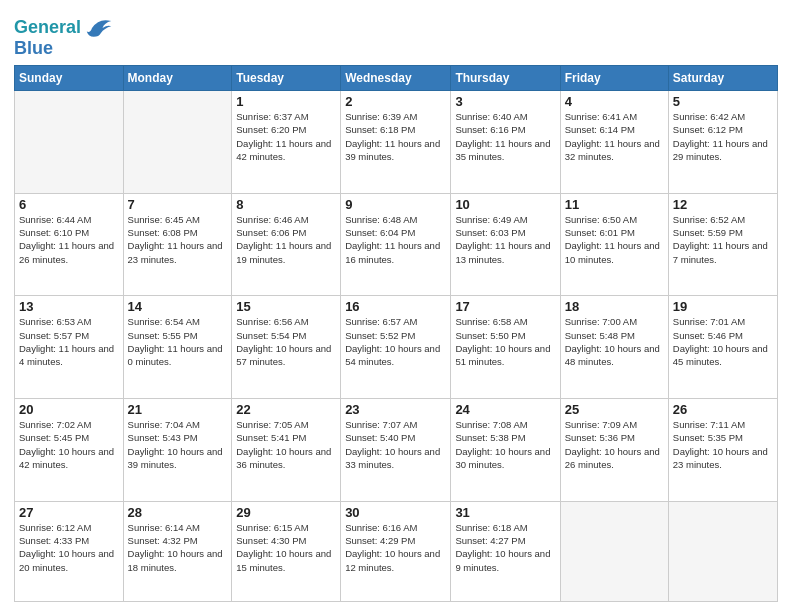 The image size is (792, 612). Describe the element at coordinates (286, 548) in the screenshot. I see `day-info: Sunrise: 6:15 AM Sunset: 4:30 PM Dayligh…` at that location.